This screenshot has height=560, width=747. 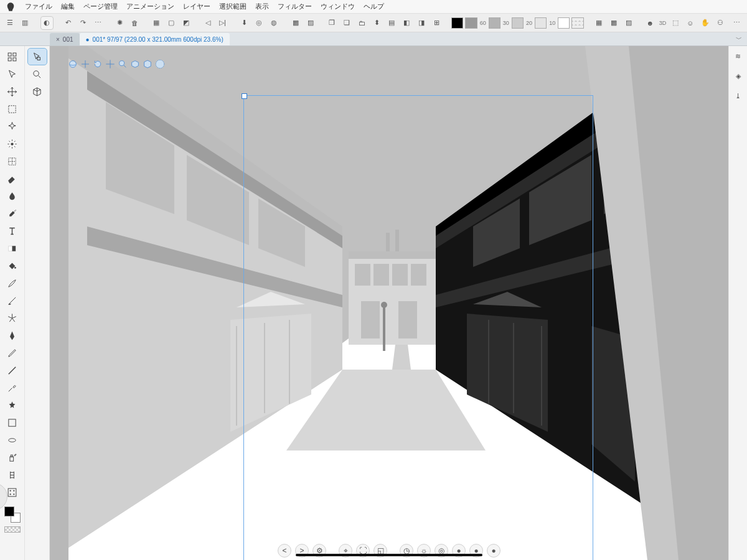 What do you see at coordinates (720, 23) in the screenshot?
I see `pose-icon: ⚇` at bounding box center [720, 23].